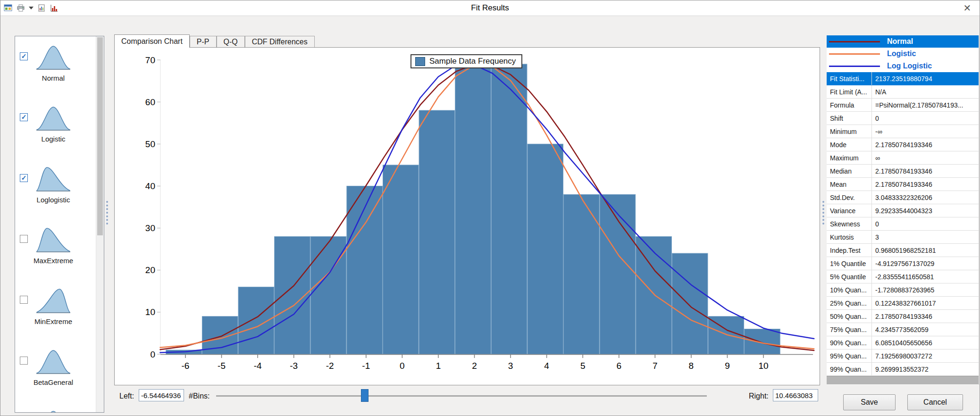  What do you see at coordinates (100, 136) in the screenshot?
I see `distribution-scrollbar-thumb` at bounding box center [100, 136].